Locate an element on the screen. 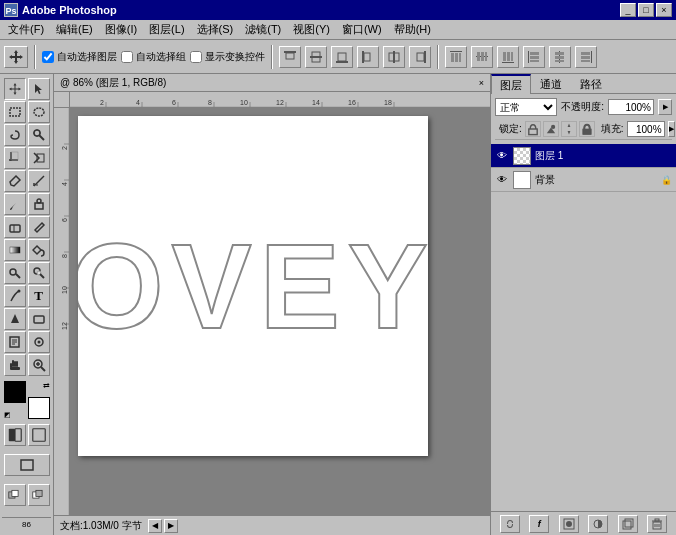 The height and width of the screenshot is (535, 676). layer-1-visibility: 👁 is located at coordinates (502, 156).